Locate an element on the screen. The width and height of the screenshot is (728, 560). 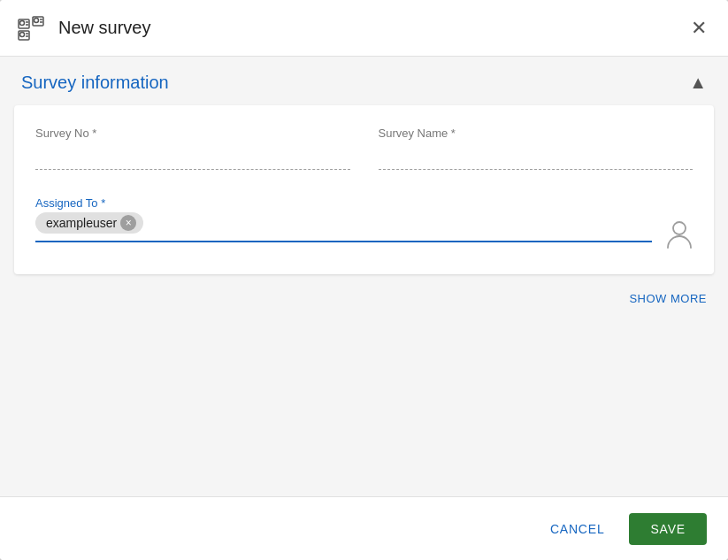
dialog-header: New survey ✕ is located at coordinates (364, 28).